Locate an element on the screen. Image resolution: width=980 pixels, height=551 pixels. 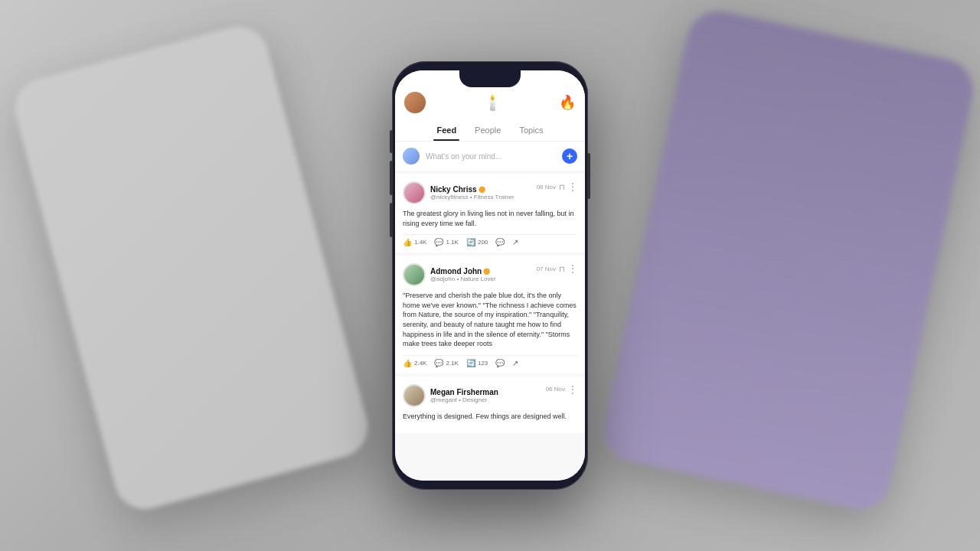
more-menu-2: ⋮ is located at coordinates (573, 269).